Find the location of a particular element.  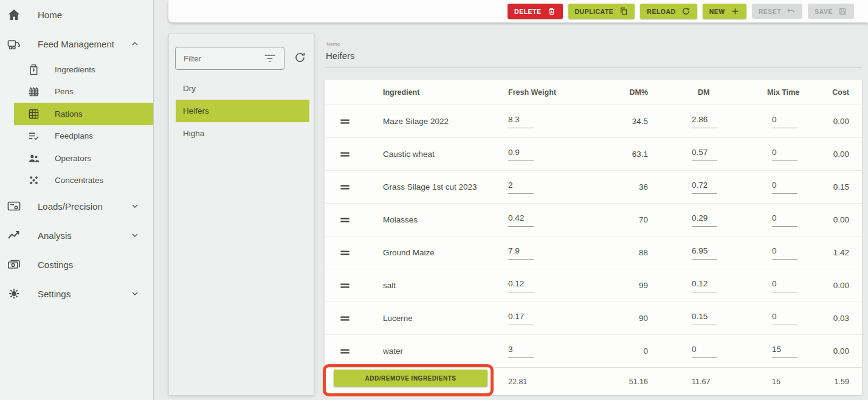

cell-ingredient: Caustic wheat is located at coordinates (435, 154).